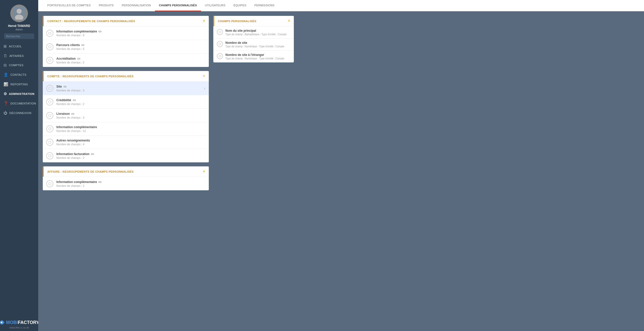 The height and width of the screenshot is (331, 644). I want to click on compte-item-content-4: Autres renseignements Nombre de champs :…, so click(131, 142).